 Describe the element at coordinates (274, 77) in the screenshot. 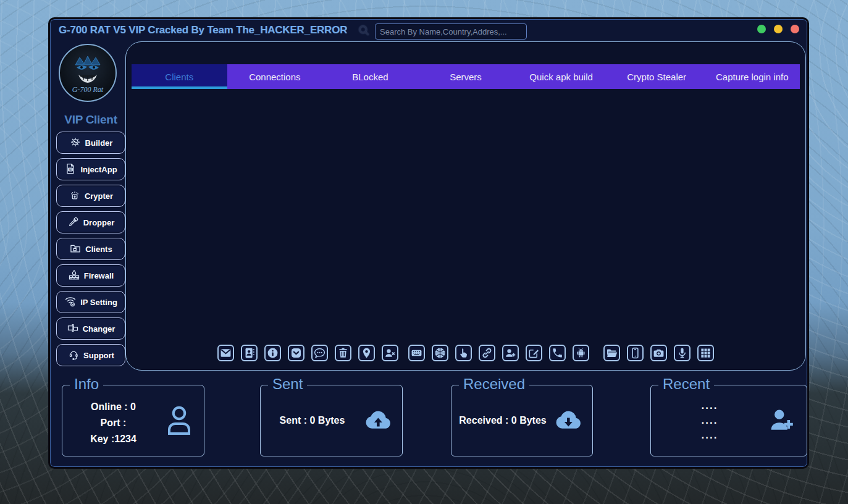

I see `tab-label: Connections` at that location.